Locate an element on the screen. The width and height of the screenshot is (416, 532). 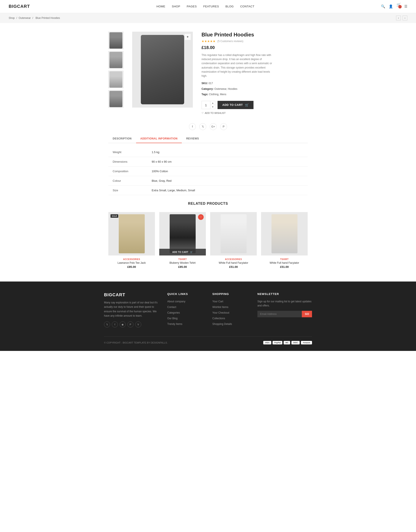
product-title: Blue Printed Hoodies is located at coordinates (255, 35).